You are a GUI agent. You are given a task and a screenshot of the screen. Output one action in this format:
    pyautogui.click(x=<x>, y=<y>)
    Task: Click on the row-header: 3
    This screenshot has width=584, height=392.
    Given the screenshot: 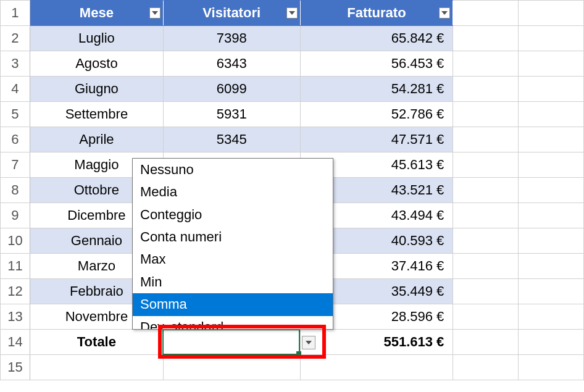 What is the action you would take?
    pyautogui.click(x=15, y=64)
    